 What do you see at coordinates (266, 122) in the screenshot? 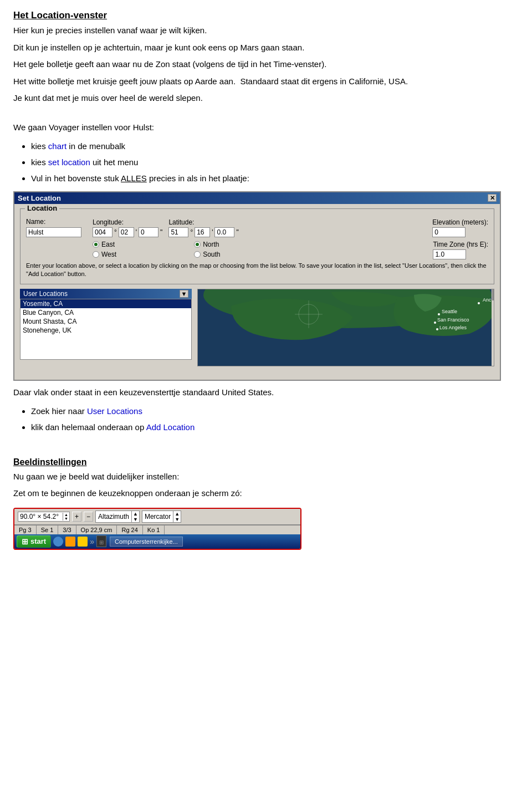
I see `voyager-intro: We gaan Voyager instellen voor Hulst:` at bounding box center [266, 122].